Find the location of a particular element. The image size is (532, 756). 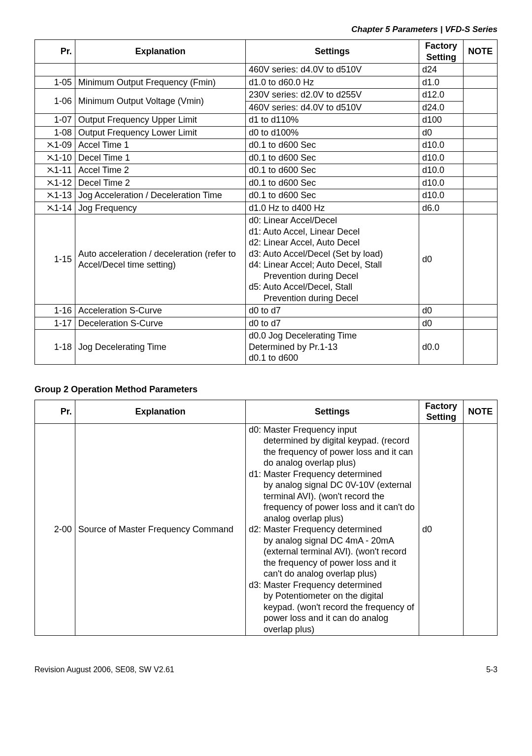

explanation-cell: Minimum Output Frequency (Fmin) is located at coordinates (160, 82).